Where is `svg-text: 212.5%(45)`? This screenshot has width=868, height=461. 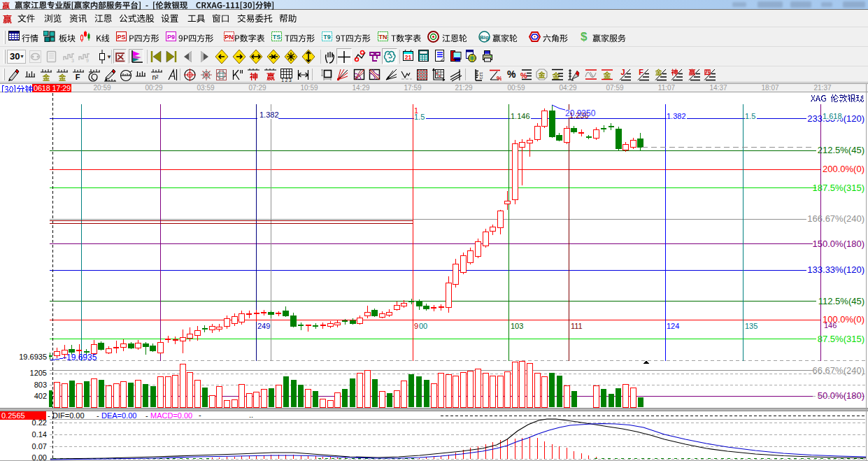
svg-text: 212.5%(45) is located at coordinates (841, 150).